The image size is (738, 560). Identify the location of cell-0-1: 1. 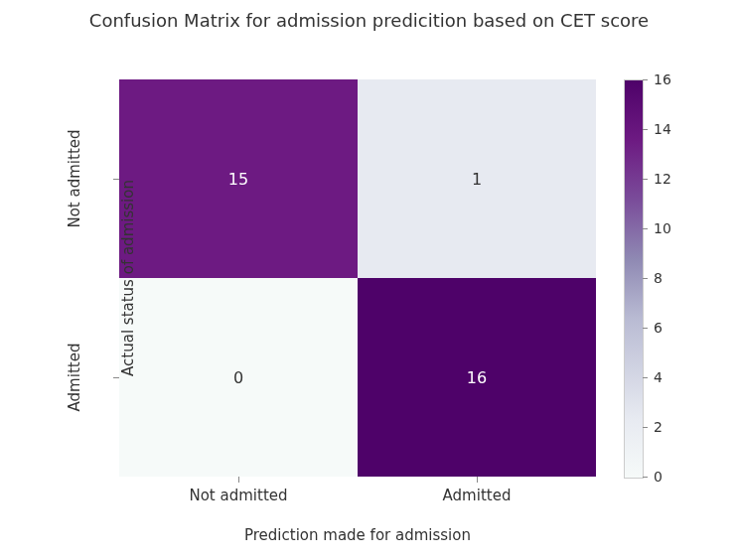
(477, 179).